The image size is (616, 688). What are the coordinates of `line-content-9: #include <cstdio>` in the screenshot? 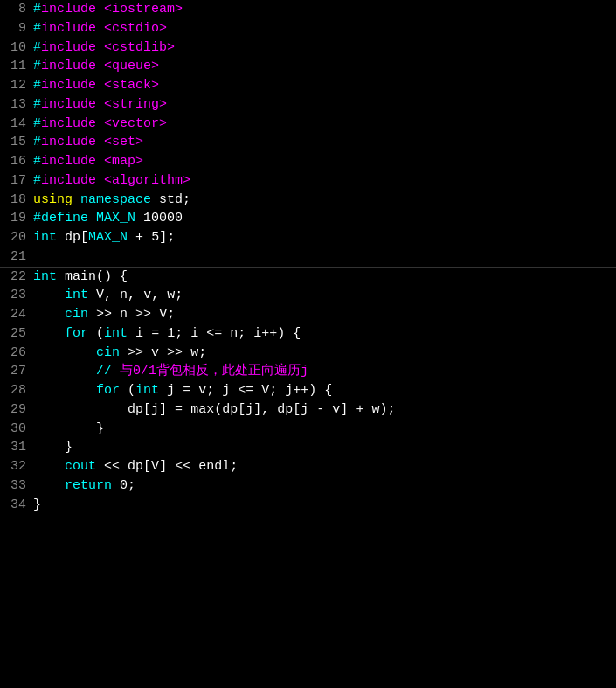 It's located at (325, 29).